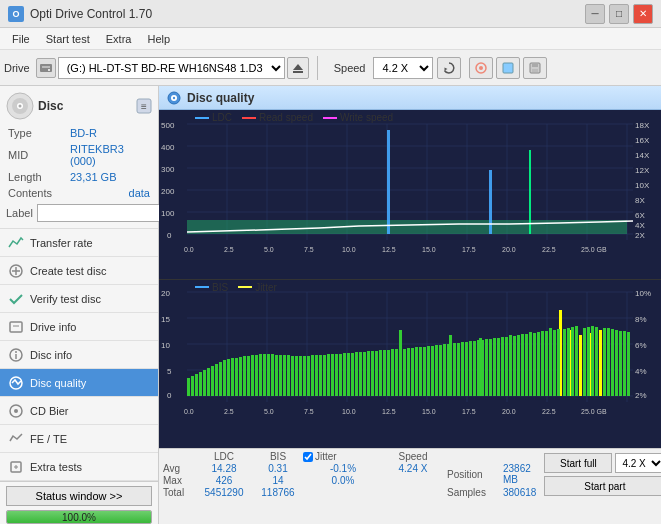 The width and height of the screenshot is (661, 524). Describe the element at coordinates (298, 68) in the screenshot. I see `eject-button` at that location.